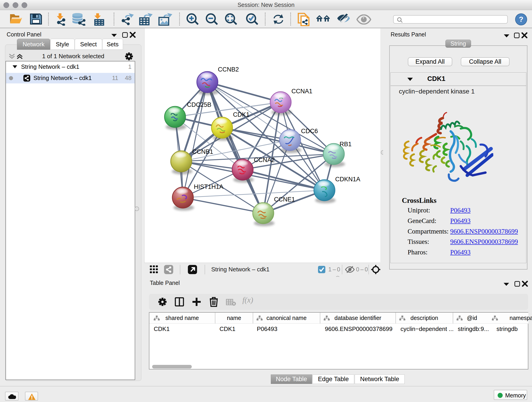 The height and width of the screenshot is (402, 532). Describe the element at coordinates (241, 115) in the screenshot. I see `svg-text: CDK1` at that location.